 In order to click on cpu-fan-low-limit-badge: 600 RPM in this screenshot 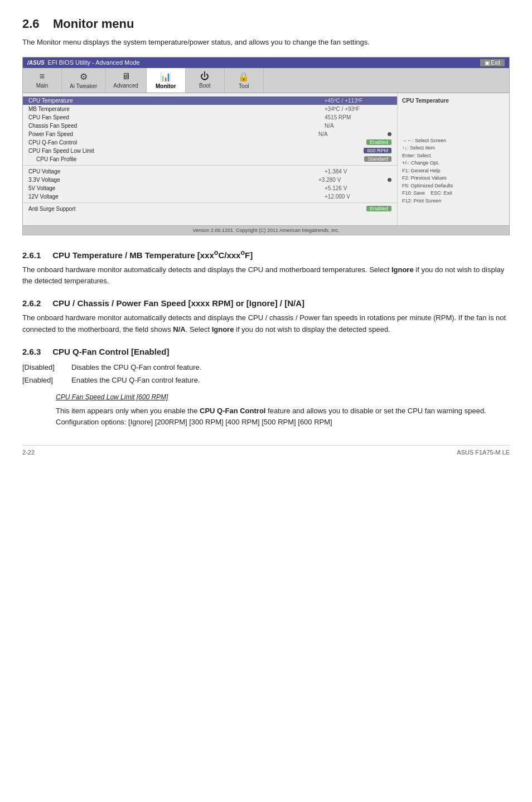, I will do `click(378, 151)`.